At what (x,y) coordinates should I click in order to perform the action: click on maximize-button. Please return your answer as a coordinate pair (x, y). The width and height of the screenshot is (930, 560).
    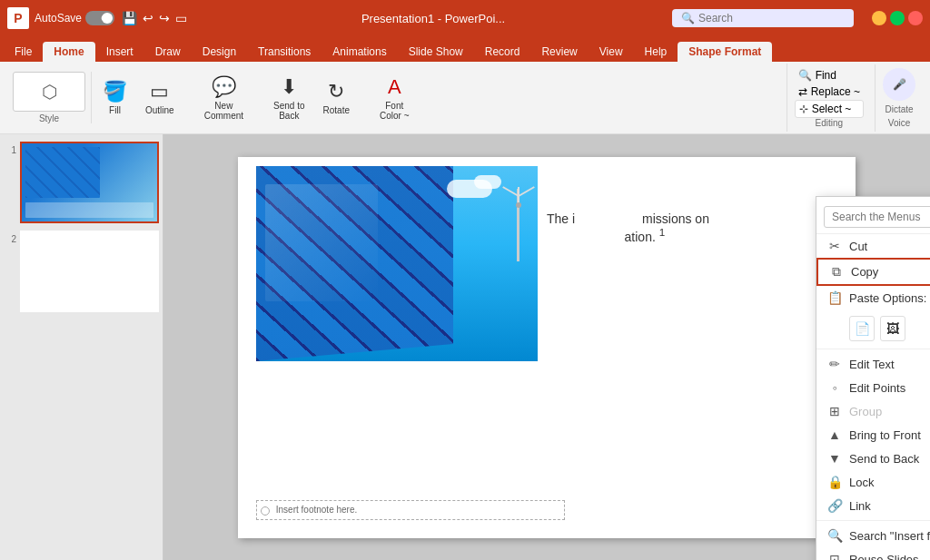
    Looking at the image, I should click on (897, 18).